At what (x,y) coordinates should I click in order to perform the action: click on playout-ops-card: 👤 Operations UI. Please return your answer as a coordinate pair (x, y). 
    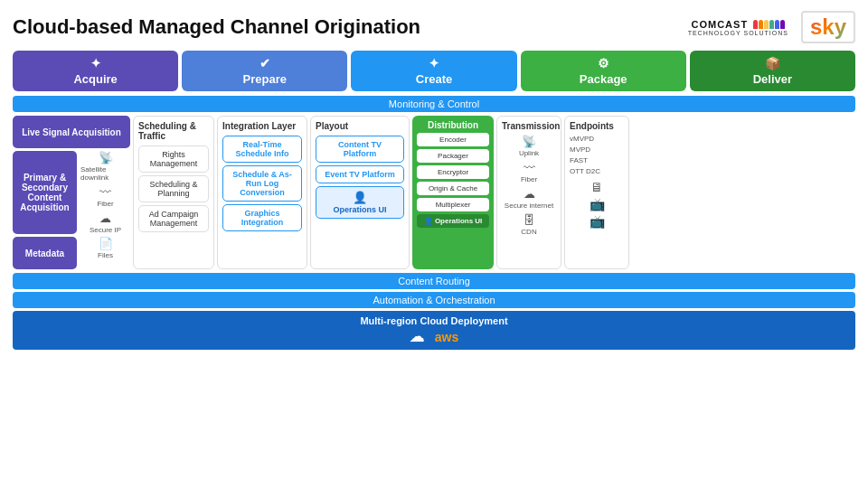
    Looking at the image, I should click on (360, 202).